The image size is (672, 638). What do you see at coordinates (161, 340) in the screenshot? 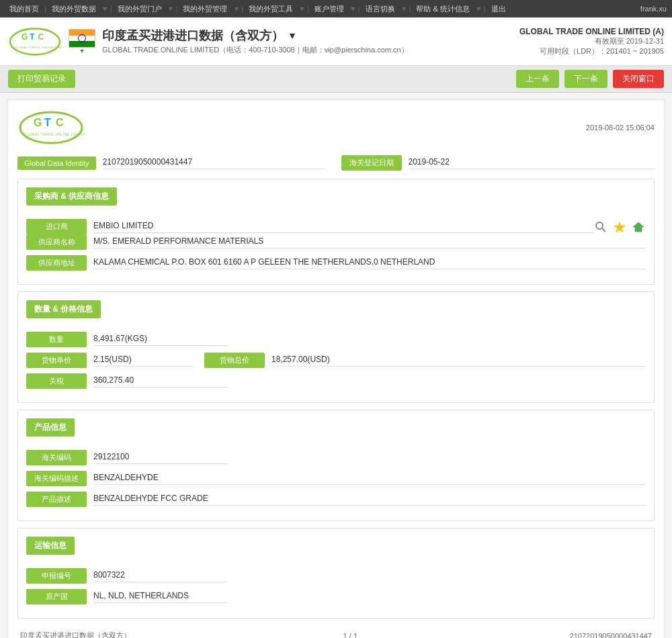
I see `quantity-value: 8,491.67(KGS)` at bounding box center [161, 340].